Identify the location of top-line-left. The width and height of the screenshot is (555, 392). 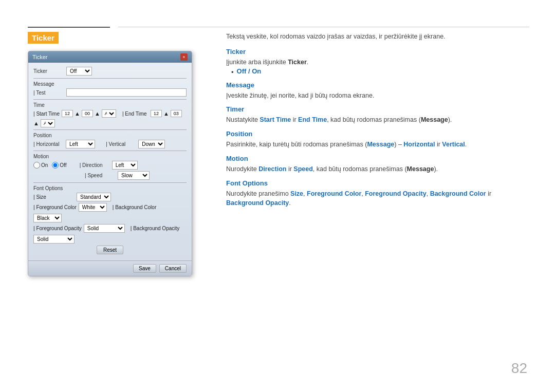
(69, 27).